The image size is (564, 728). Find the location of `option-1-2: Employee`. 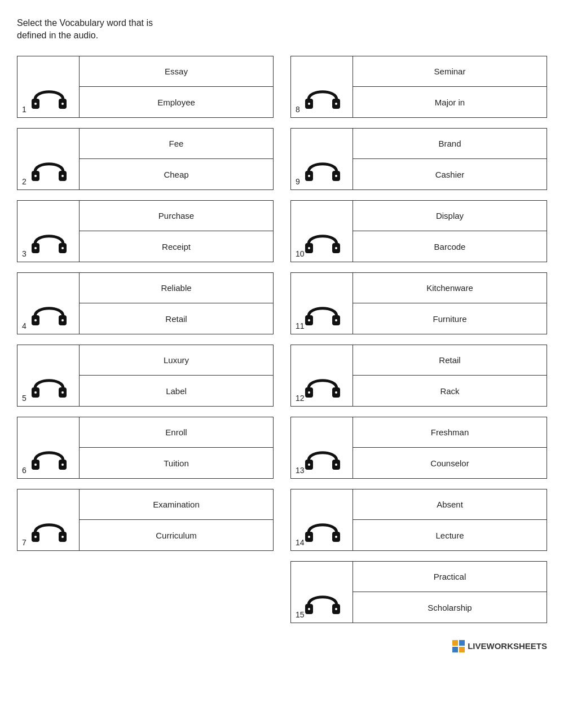

option-1-2: Employee is located at coordinates (176, 102).